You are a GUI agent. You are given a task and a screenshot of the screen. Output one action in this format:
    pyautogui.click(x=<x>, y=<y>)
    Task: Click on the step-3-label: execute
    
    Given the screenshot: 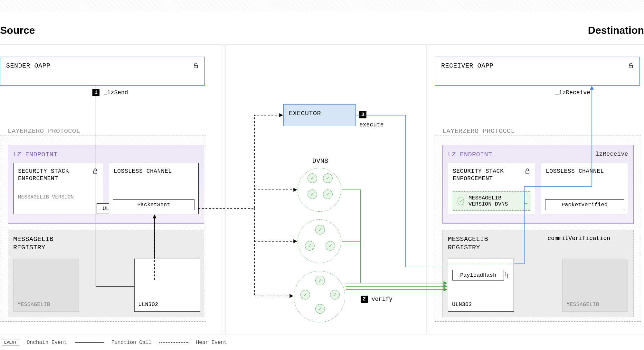 What is the action you would take?
    pyautogui.click(x=372, y=125)
    